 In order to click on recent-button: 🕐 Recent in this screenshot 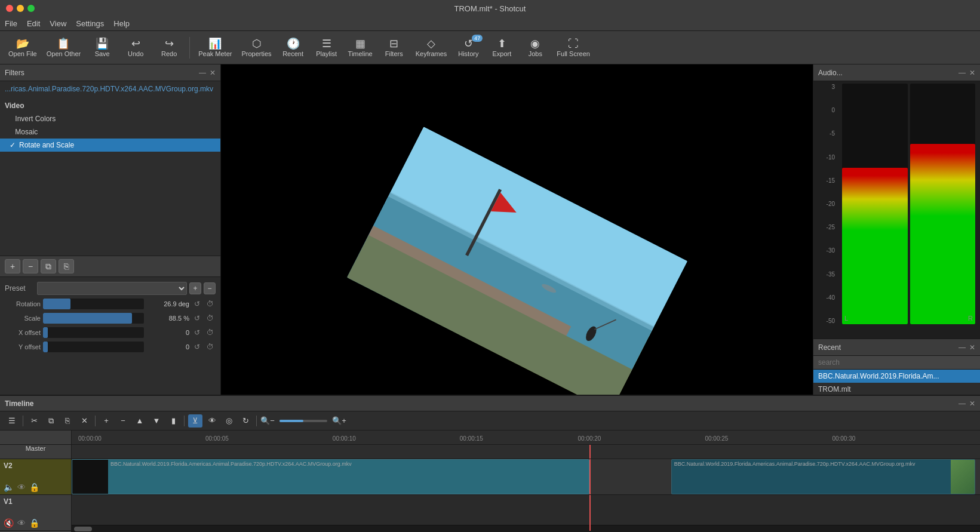, I will do `click(293, 48)`.